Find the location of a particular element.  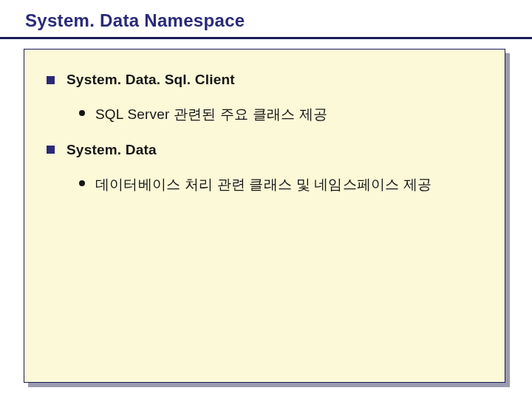

list-item: System. Data 데이터베이스 처리 관련 클래스 및 네임스페이스 제… is located at coordinates (265, 168).